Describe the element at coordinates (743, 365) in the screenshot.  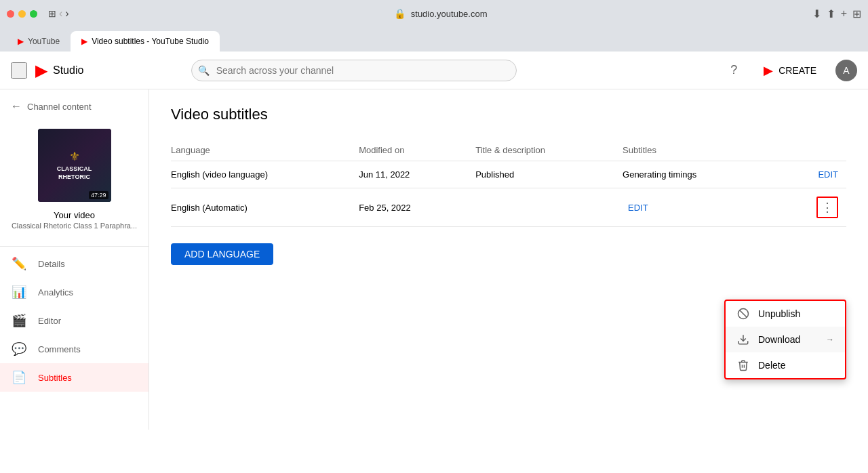
I see `delete-icon` at that location.